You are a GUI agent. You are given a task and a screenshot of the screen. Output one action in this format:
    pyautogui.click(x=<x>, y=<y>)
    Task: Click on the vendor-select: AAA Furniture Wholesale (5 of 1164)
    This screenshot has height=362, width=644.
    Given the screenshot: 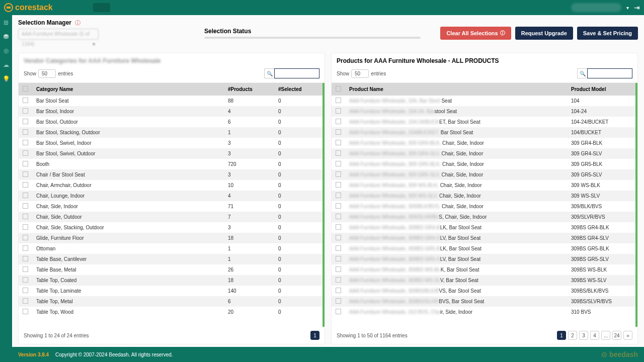 What is the action you would take?
    pyautogui.click(x=58, y=34)
    